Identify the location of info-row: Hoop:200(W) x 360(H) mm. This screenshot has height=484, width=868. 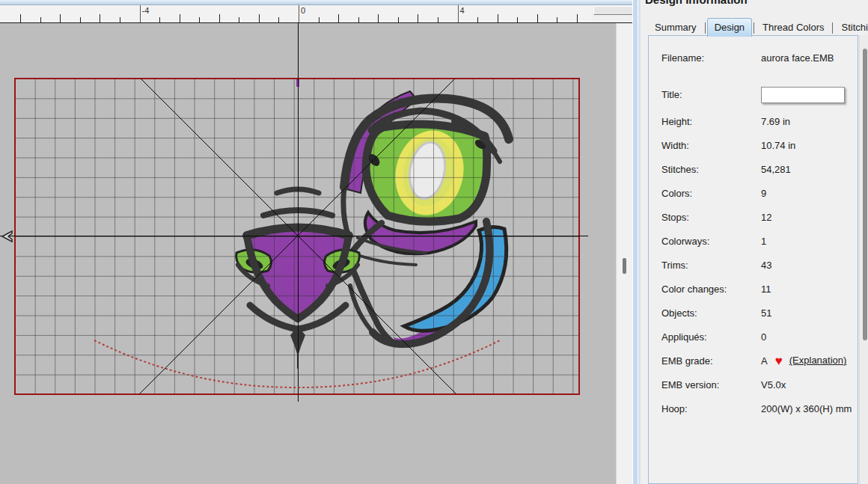
(753, 408).